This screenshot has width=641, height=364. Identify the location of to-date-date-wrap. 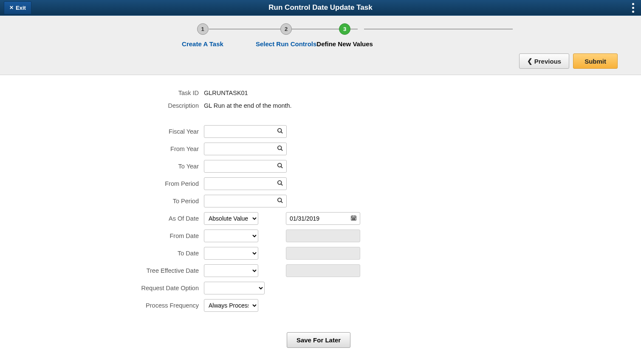
(323, 253).